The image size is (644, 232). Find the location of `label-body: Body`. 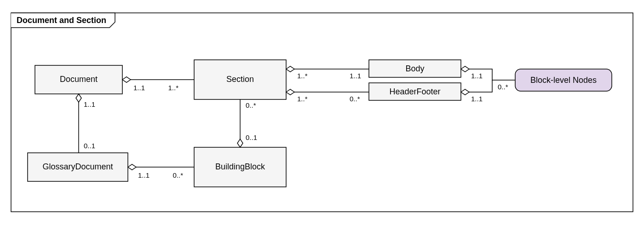

label-body: Body is located at coordinates (415, 69).